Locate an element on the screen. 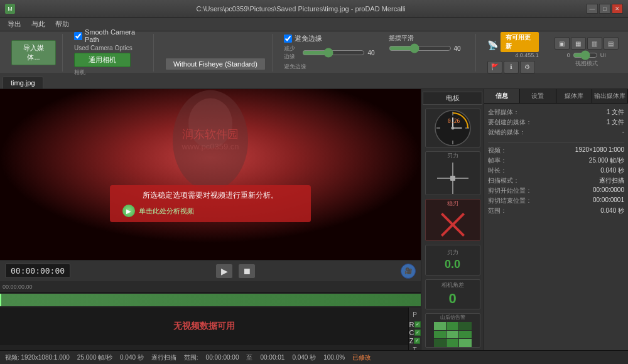 Image resolution: width=628 pixels, height=364 pixels. camera-button: 🎥 is located at coordinates (408, 271).